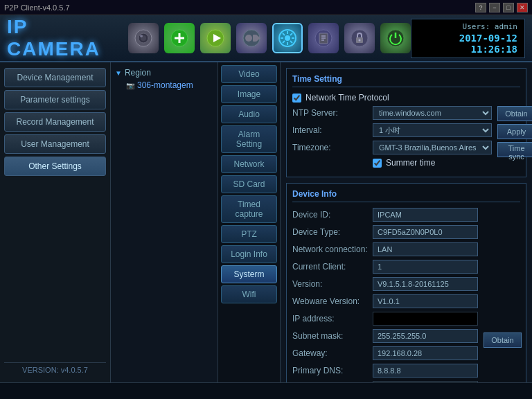  What do you see at coordinates (330, 113) in the screenshot?
I see `ntp-server-label: NTP Server:` at bounding box center [330, 113].